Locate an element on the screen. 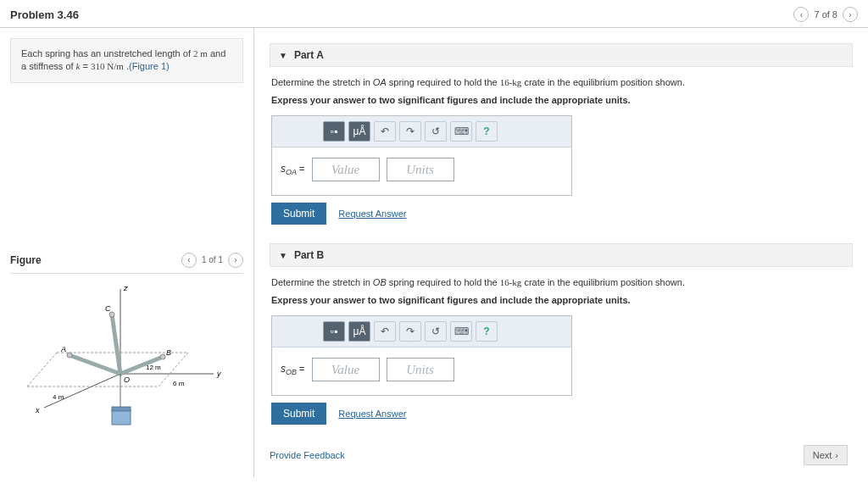 The image size is (868, 495). problem-title: Problem 3.46 is located at coordinates (44, 15).